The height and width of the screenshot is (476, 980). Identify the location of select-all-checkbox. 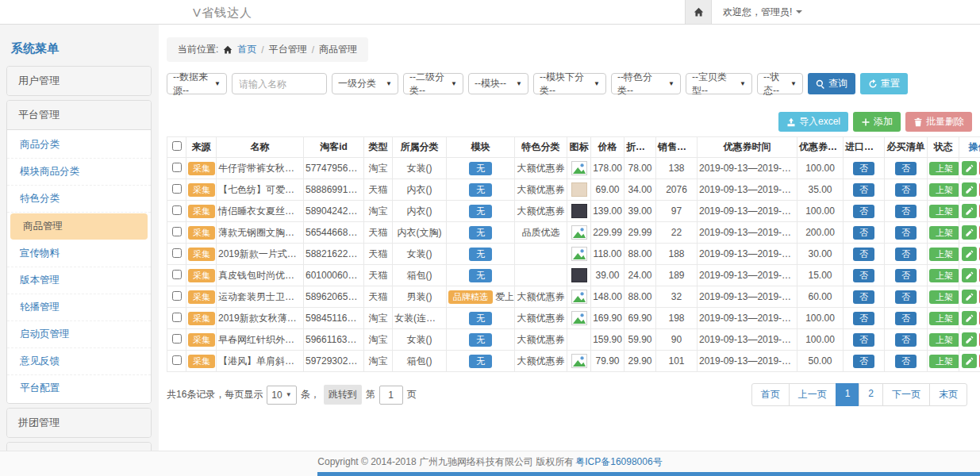
(177, 146).